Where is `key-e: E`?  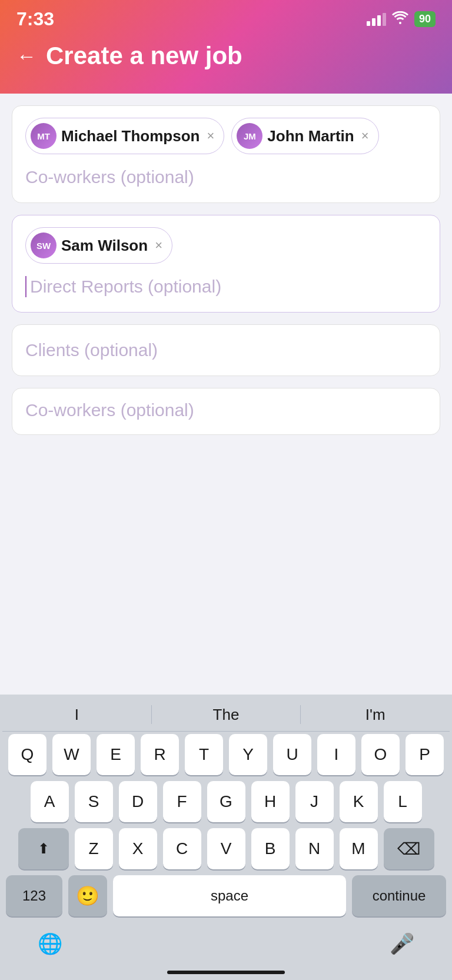 key-e: E is located at coordinates (115, 755).